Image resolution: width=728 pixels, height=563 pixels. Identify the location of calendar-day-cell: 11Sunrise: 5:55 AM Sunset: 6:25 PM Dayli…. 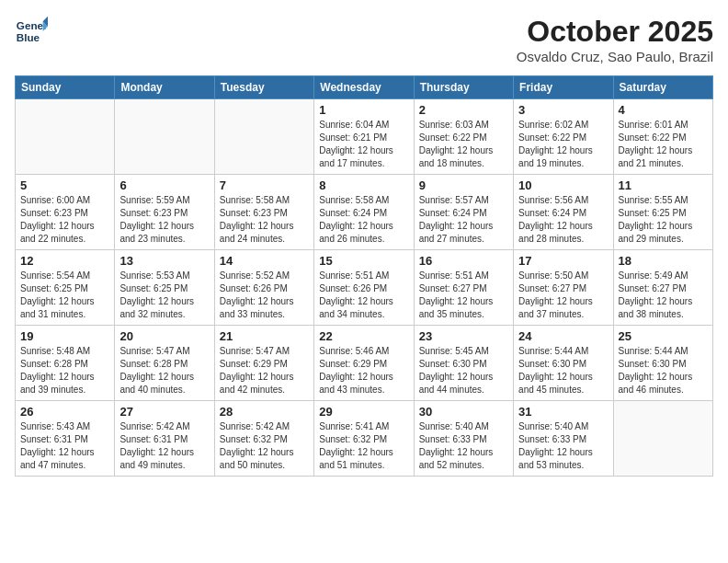
(663, 213).